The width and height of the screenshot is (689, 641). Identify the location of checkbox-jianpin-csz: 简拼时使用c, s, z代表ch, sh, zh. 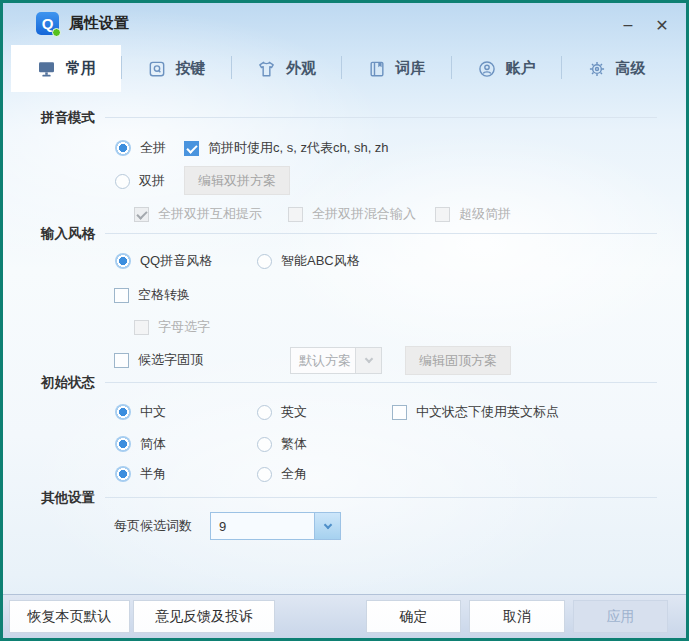
(286, 148).